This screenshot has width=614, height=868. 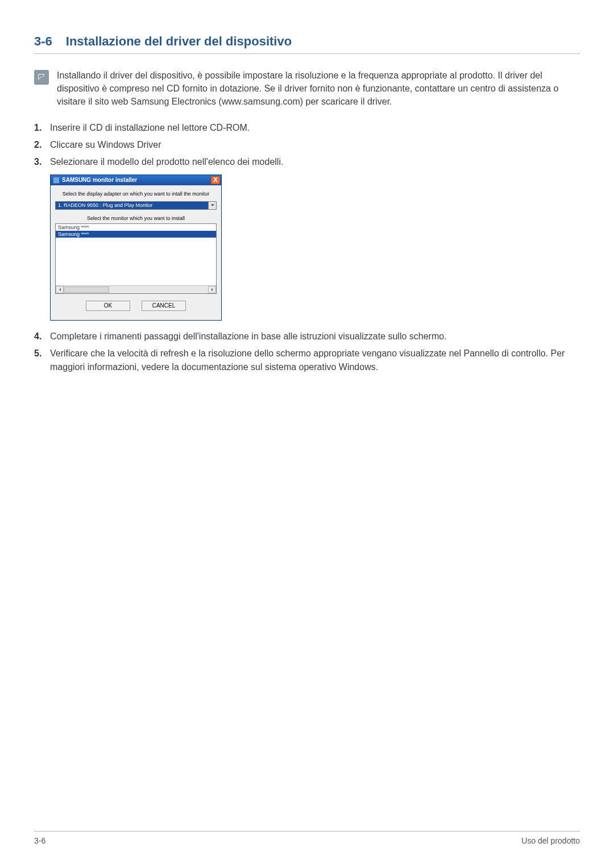 What do you see at coordinates (307, 41) in the screenshot?
I see `section-heading: 3-6 Installazione del driver del disposi…` at bounding box center [307, 41].